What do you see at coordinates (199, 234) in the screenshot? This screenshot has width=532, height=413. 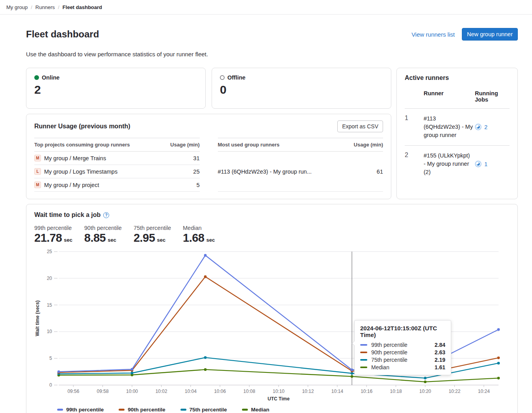 I see `stat-median: Median 1.68sec` at bounding box center [199, 234].